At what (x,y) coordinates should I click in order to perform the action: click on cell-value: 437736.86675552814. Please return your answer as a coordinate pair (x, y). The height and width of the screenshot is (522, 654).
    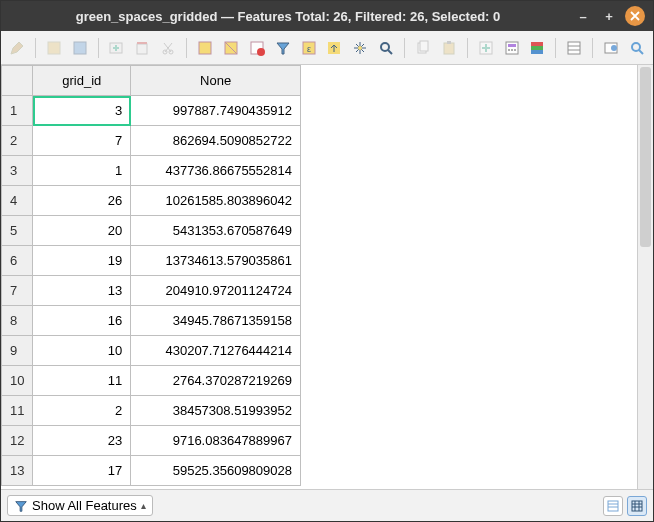
    Looking at the image, I should click on (216, 171).